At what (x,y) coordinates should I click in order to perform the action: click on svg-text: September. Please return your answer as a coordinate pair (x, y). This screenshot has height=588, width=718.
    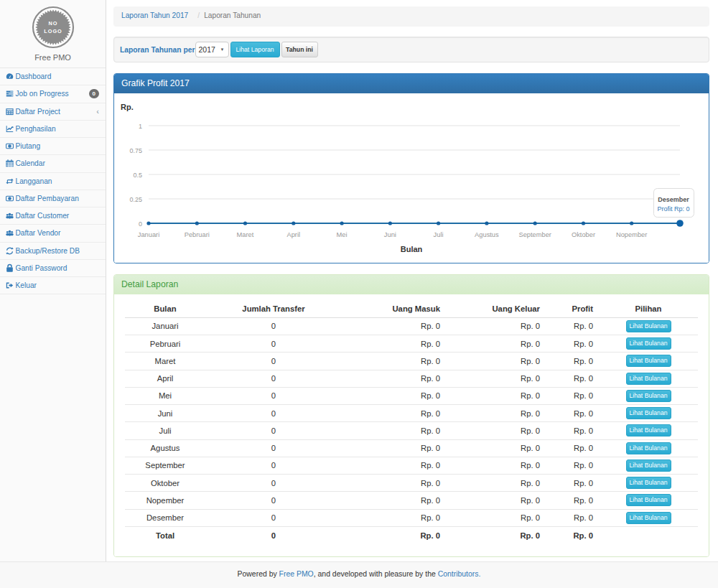
    Looking at the image, I should click on (534, 235).